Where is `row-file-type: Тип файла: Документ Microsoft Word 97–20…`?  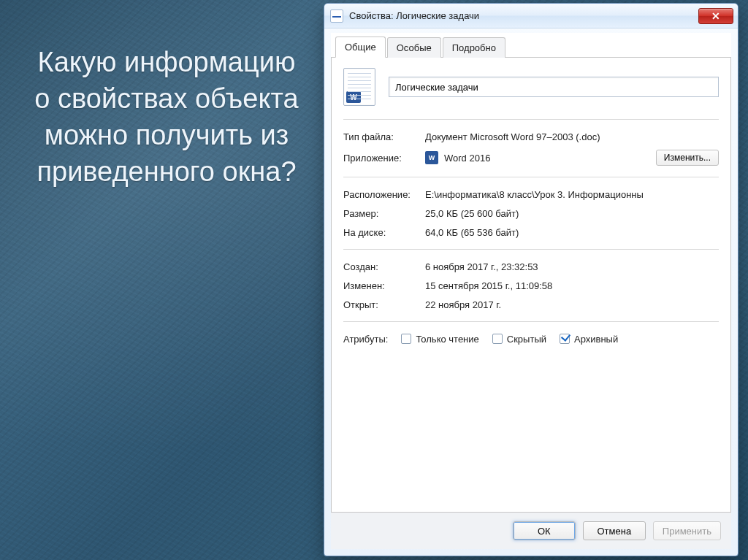 row-file-type: Тип файла: Документ Microsoft Word 97–20… is located at coordinates (531, 137).